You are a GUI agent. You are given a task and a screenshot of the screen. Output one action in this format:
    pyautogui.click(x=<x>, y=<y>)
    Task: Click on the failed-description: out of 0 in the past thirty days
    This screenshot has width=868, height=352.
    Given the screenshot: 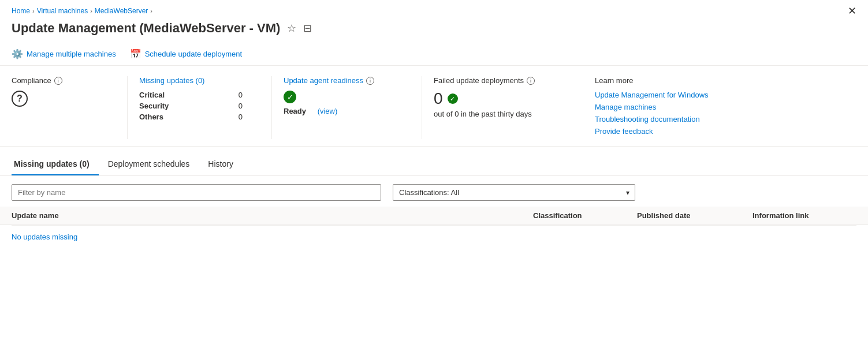 What is the action you would take?
    pyautogui.click(x=500, y=114)
    